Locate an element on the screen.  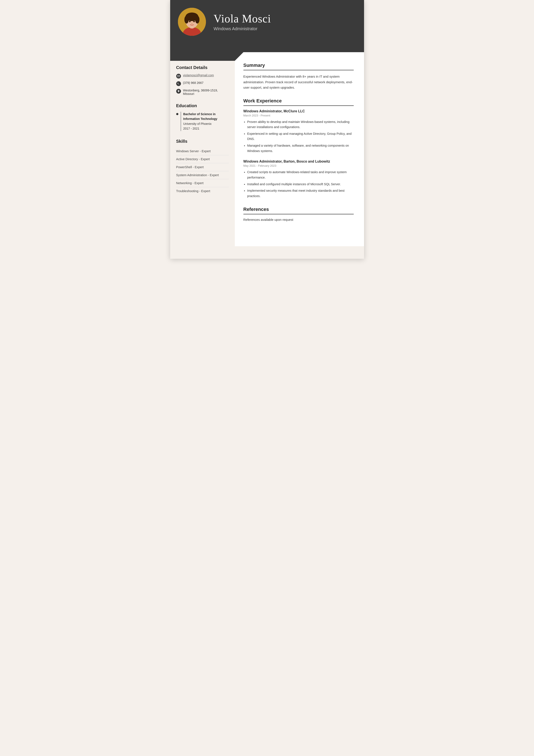
candidate-title: Windows Administrator is located at coordinates (242, 29).